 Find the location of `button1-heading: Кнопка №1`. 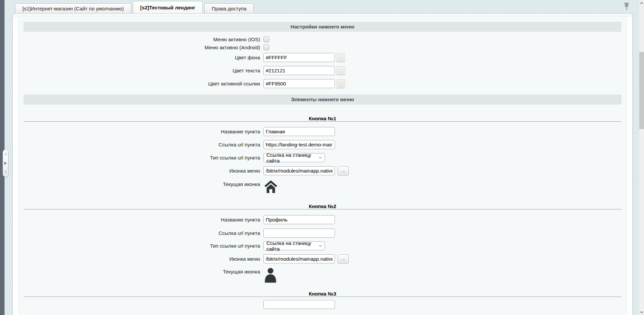

button1-heading: Кнопка №1 is located at coordinates (323, 119).